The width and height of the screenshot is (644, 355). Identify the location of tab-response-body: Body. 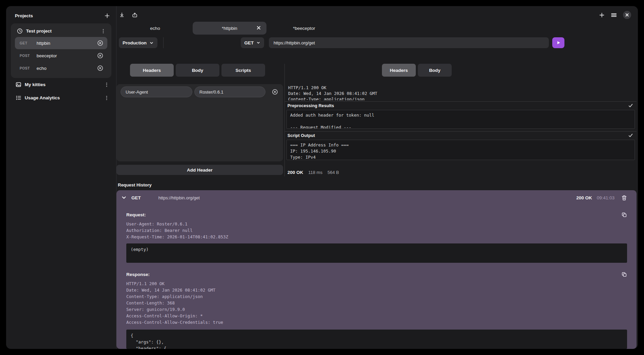
(435, 70).